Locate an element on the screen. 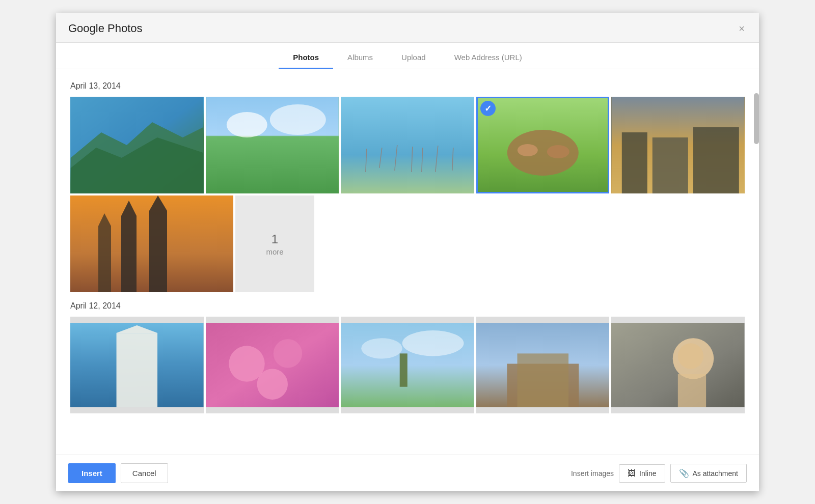 This screenshot has width=815, height=504. tabs-bar: Photos Albums Upload Web Address (URL) is located at coordinates (408, 56).